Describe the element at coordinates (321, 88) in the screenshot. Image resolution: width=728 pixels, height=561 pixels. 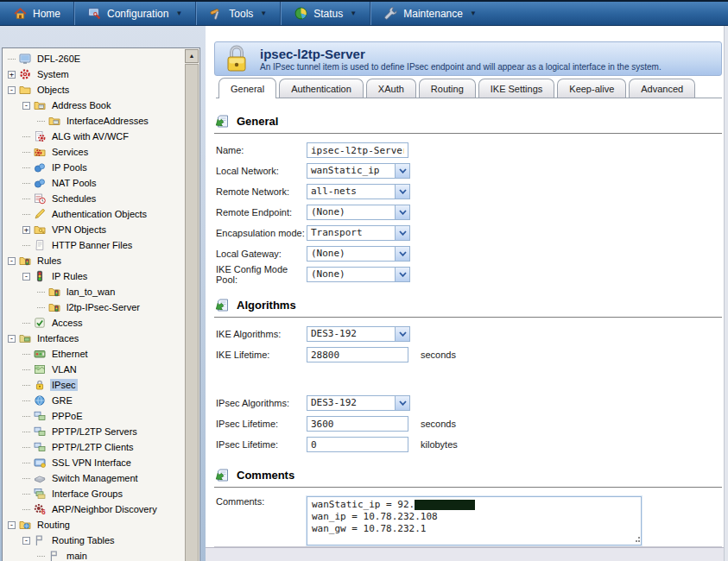
I see `tab: Authentication` at that location.